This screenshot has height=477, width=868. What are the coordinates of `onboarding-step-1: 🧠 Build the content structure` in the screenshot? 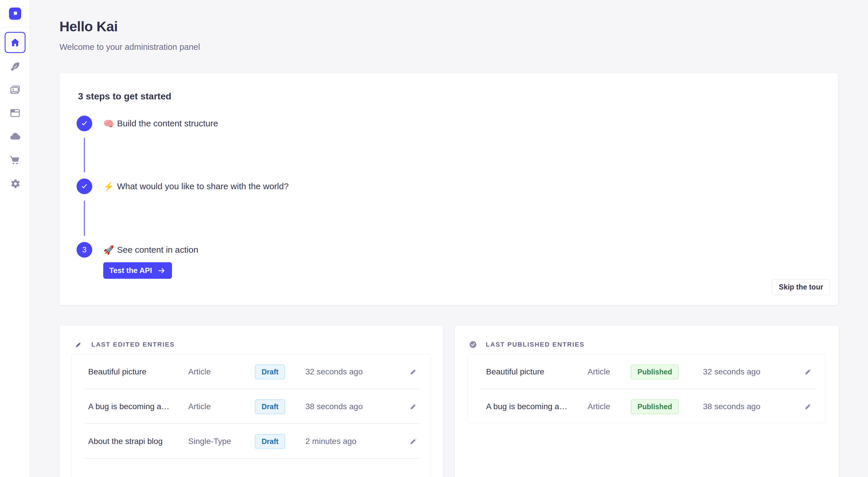 It's located at (147, 123).